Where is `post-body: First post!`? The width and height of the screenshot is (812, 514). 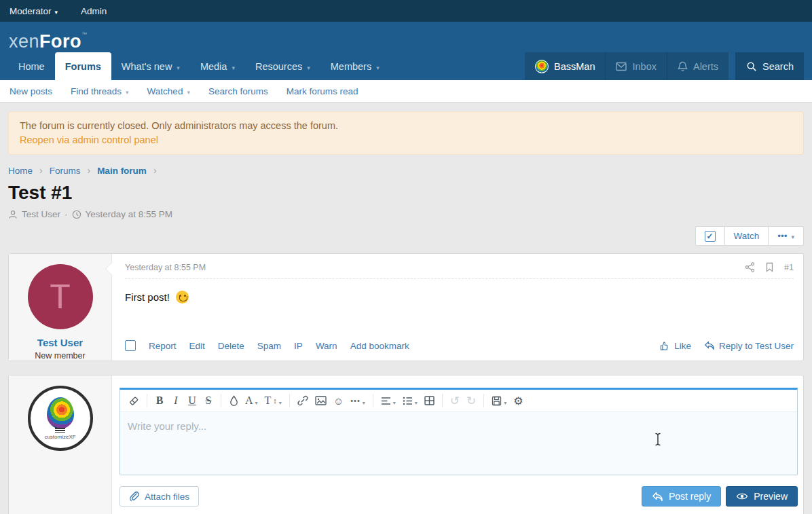 post-body: First post! is located at coordinates (459, 307).